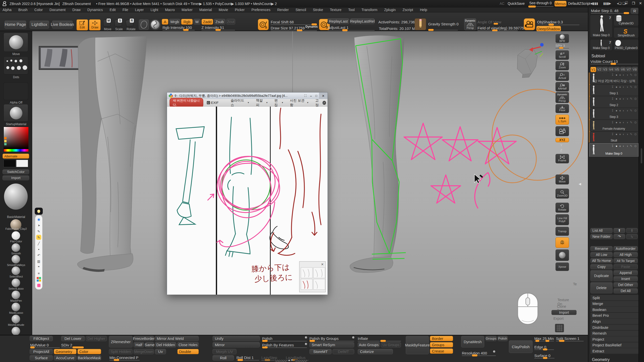 The image size is (644, 362). I want to click on double-button: Double, so click(188, 351).